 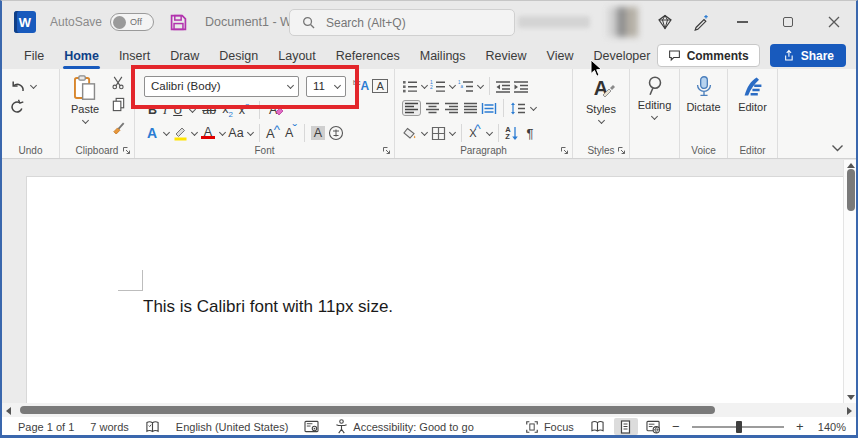 What do you see at coordinates (410, 86) in the screenshot?
I see `bullets-button` at bounding box center [410, 86].